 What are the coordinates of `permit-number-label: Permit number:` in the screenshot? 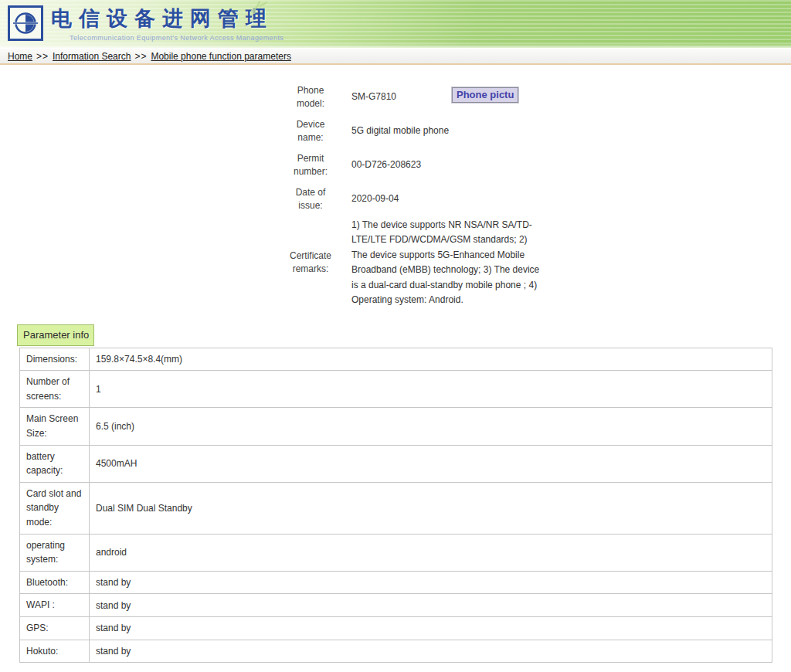 It's located at (311, 165).